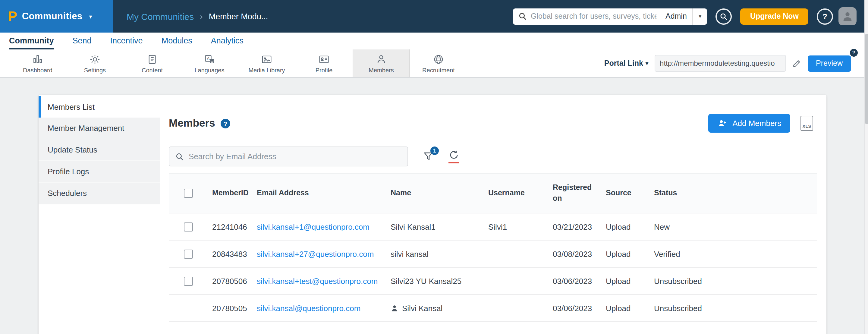 This screenshot has width=868, height=334. Describe the element at coordinates (152, 70) in the screenshot. I see `toolbar-tab-label: Content` at that location.